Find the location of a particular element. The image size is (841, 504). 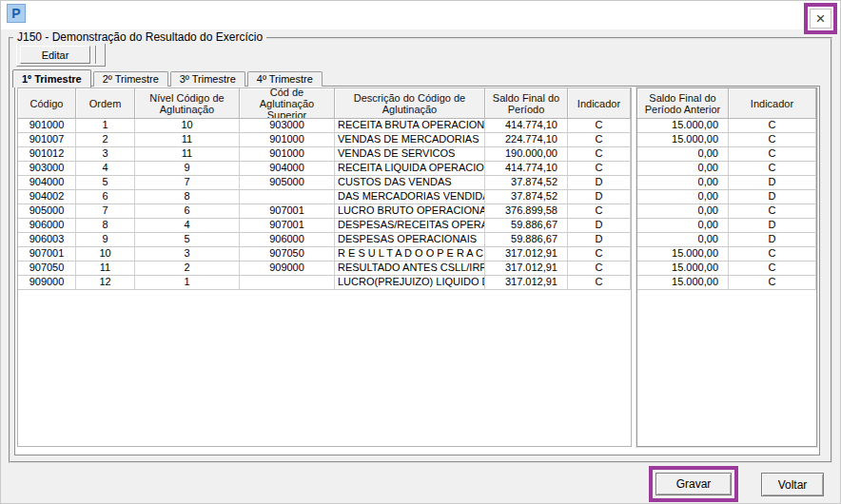

cell: RECEITA BRUTA OPERACIONAL is located at coordinates (410, 126).